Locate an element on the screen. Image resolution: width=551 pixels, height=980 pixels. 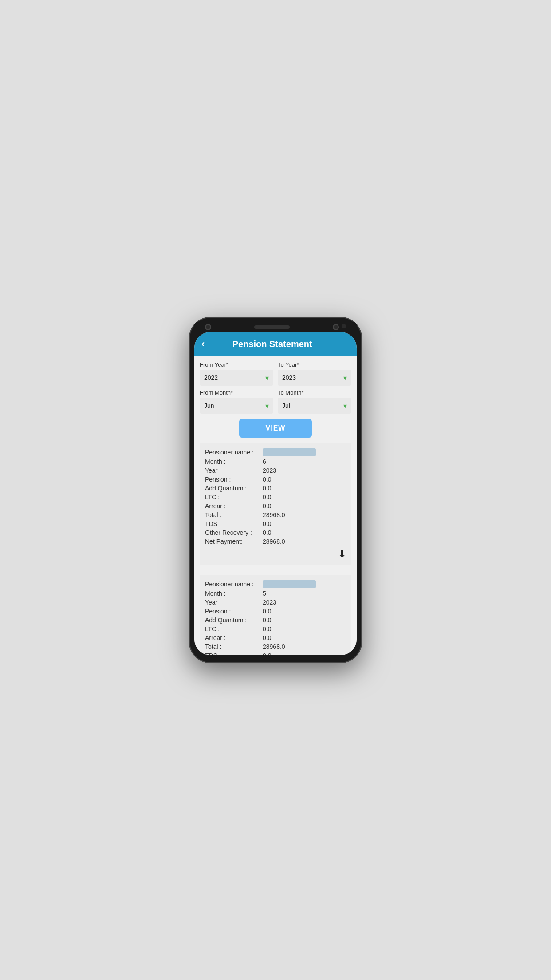
card-divider is located at coordinates (276, 570).